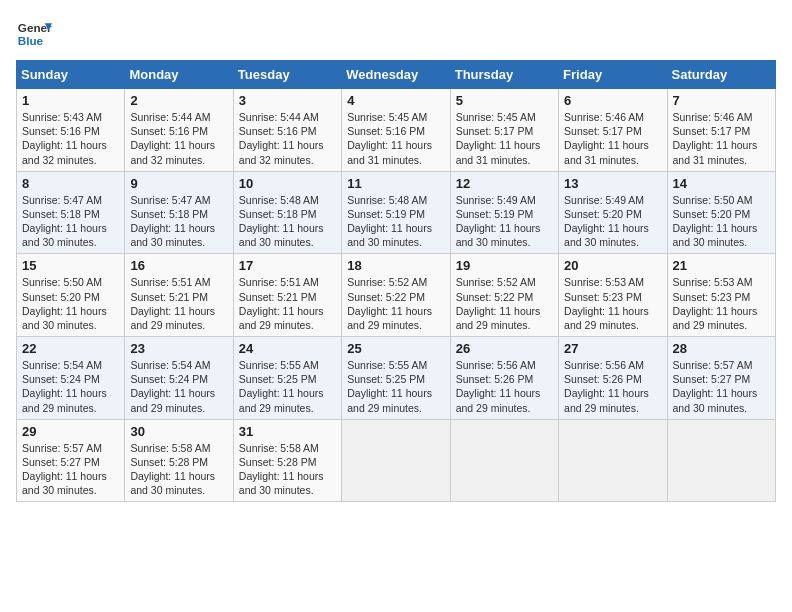 The height and width of the screenshot is (612, 792). I want to click on calendar-cell: 23 Sunrise: 5:54 AMSunset: 5:24 PMDaylig…, so click(179, 378).